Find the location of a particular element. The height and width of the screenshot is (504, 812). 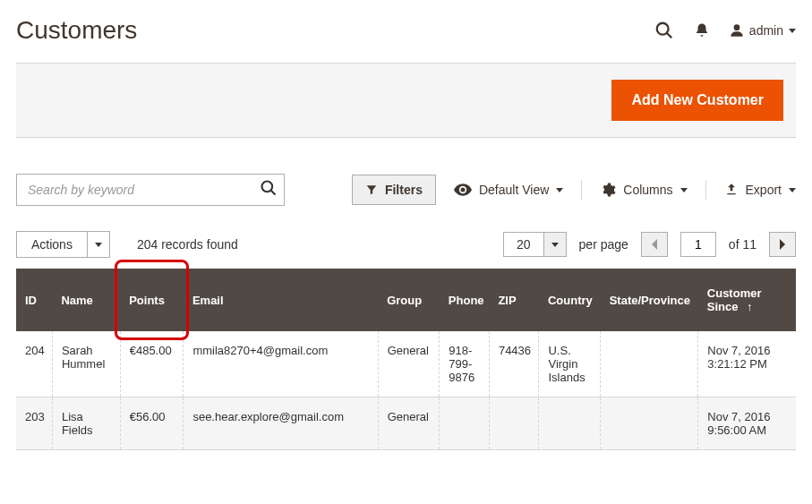

page-input is located at coordinates (698, 244).